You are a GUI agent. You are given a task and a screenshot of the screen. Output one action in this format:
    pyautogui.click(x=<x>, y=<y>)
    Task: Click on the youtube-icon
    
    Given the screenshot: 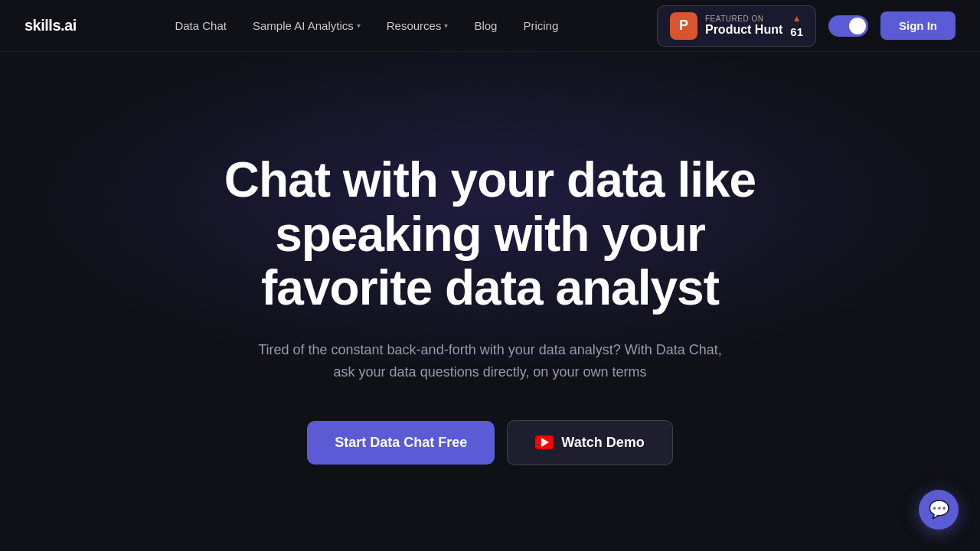 What is the action you would take?
    pyautogui.click(x=544, y=442)
    